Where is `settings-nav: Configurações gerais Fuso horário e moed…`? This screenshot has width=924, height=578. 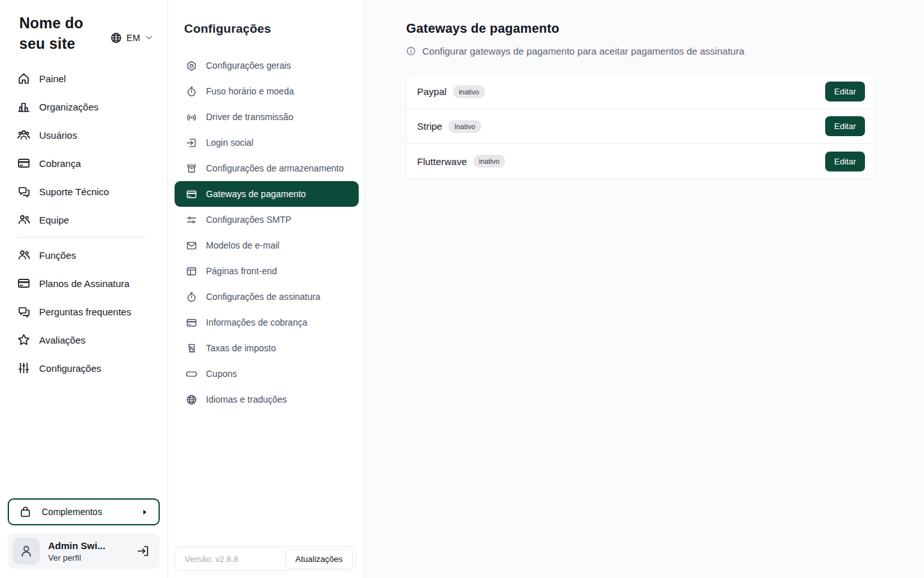 settings-nav: Configurações gerais Fuso horário e moed… is located at coordinates (266, 232).